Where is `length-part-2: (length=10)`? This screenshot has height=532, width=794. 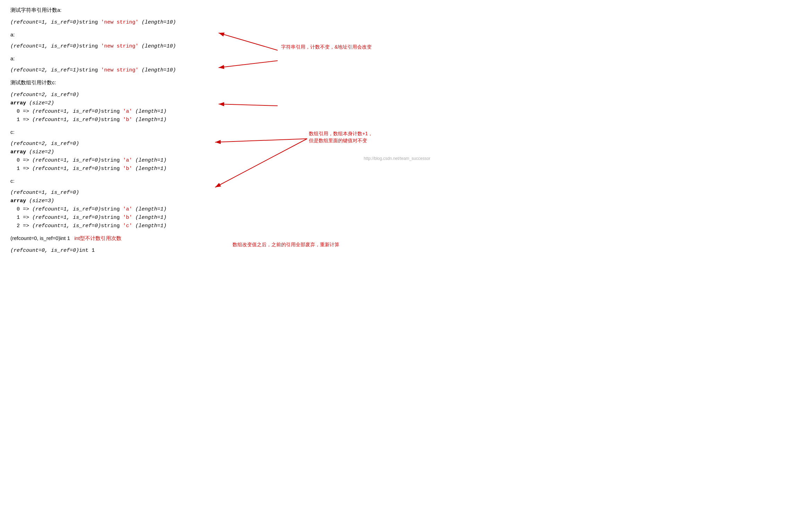
length-part-2: (length=10) is located at coordinates (157, 46).